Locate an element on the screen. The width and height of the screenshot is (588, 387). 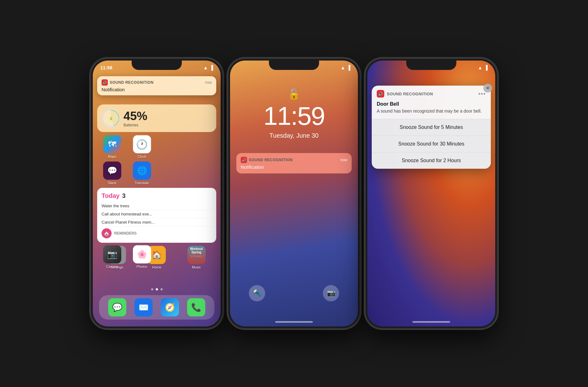
safari-icon: 🧭 is located at coordinates (170, 307).